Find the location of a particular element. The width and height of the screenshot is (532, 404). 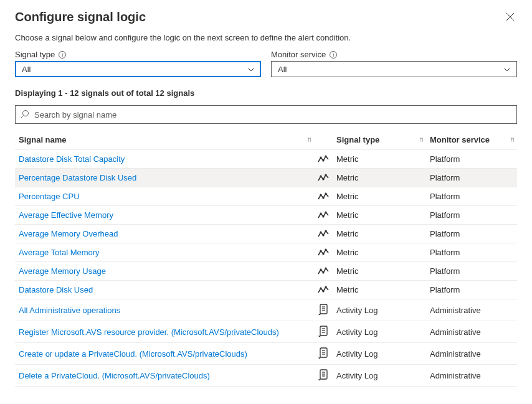

search-input is located at coordinates (272, 115).